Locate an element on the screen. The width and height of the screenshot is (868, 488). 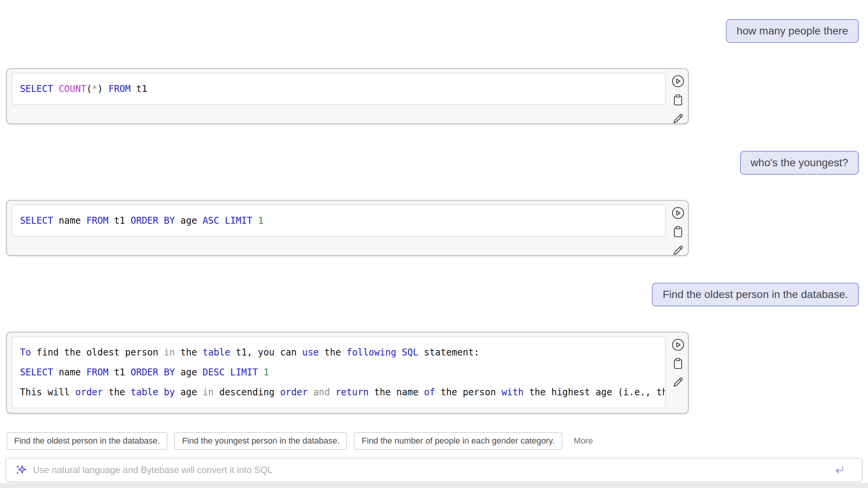
sql-code-block: To find the oldest person in the table t… is located at coordinates (339, 372).